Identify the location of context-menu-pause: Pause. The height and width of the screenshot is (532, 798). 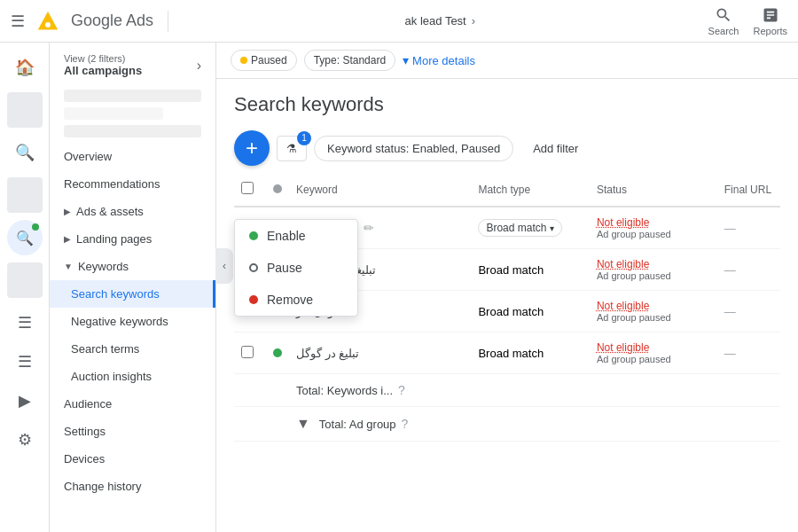
(296, 268).